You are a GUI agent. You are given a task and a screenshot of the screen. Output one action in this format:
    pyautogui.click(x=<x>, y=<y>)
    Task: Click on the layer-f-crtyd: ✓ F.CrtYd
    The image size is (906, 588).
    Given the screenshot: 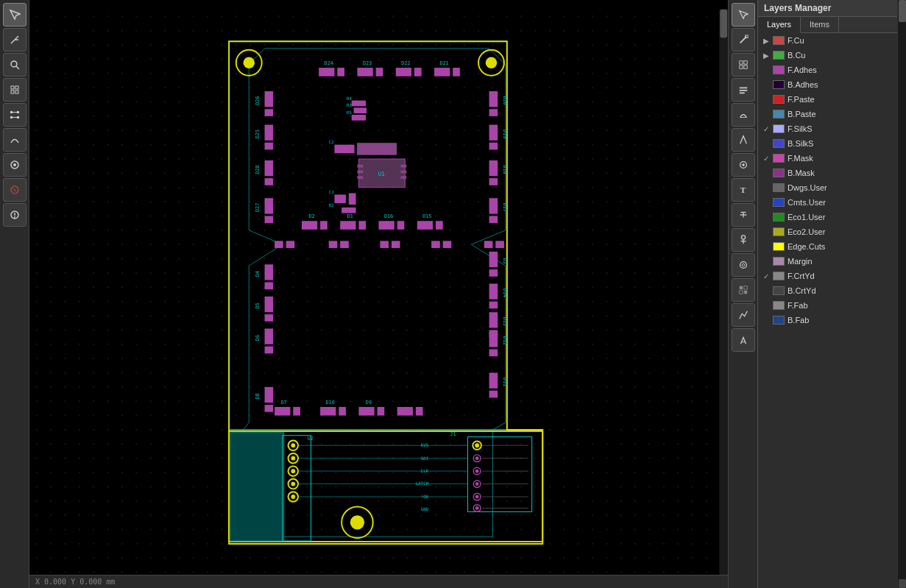 What is the action you would take?
    pyautogui.click(x=827, y=276)
    